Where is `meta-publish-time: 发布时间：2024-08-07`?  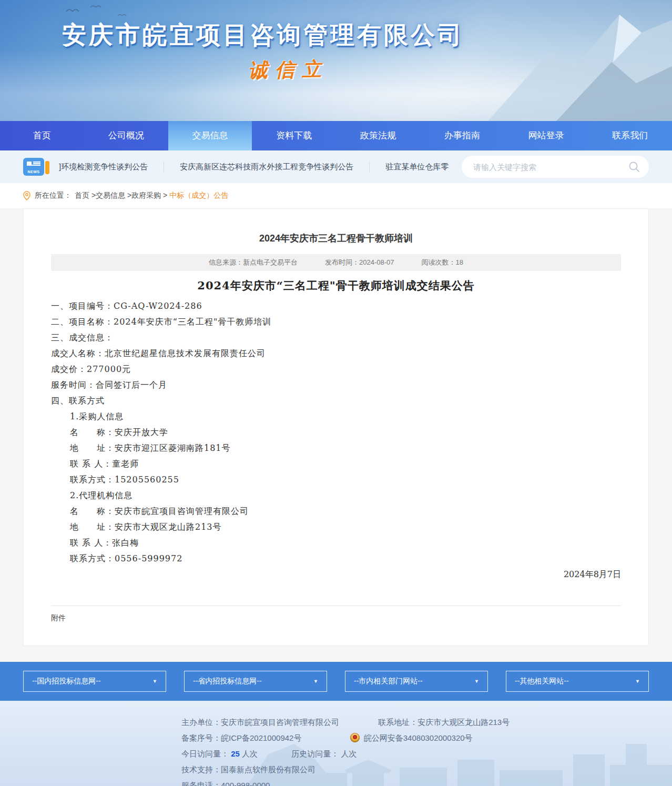
meta-publish-time: 发布时间：2024-08-07 is located at coordinates (360, 263).